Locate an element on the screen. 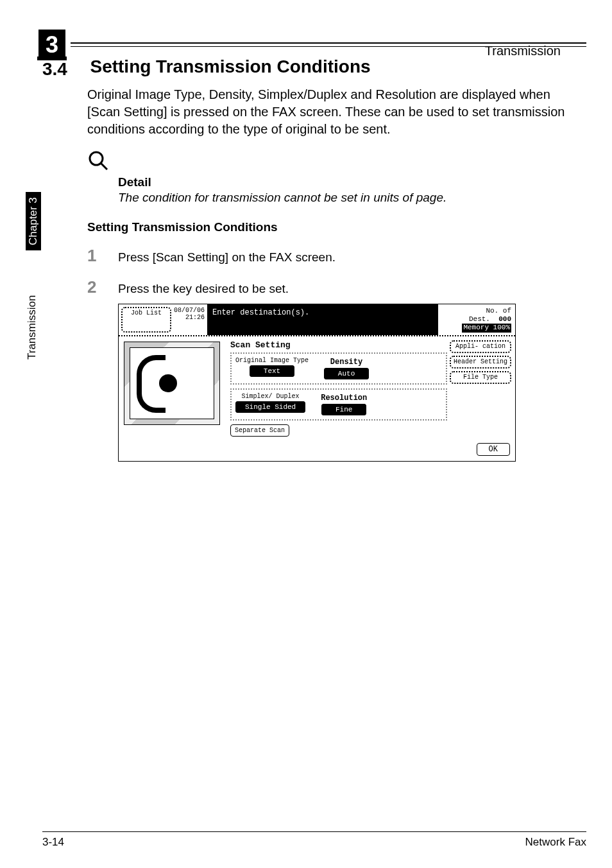  header-rule-thick is located at coordinates (328, 43).